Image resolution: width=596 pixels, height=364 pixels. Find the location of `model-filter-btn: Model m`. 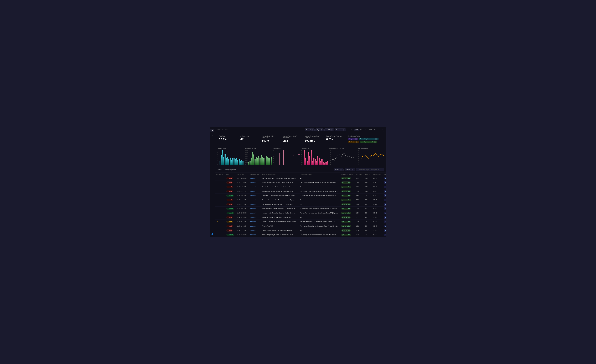

model-filter-btn: Model m is located at coordinates (329, 130).